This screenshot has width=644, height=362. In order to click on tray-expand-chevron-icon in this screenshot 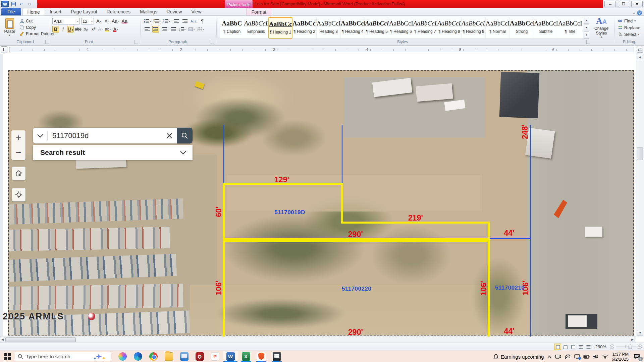, I will do `click(549, 357)`.